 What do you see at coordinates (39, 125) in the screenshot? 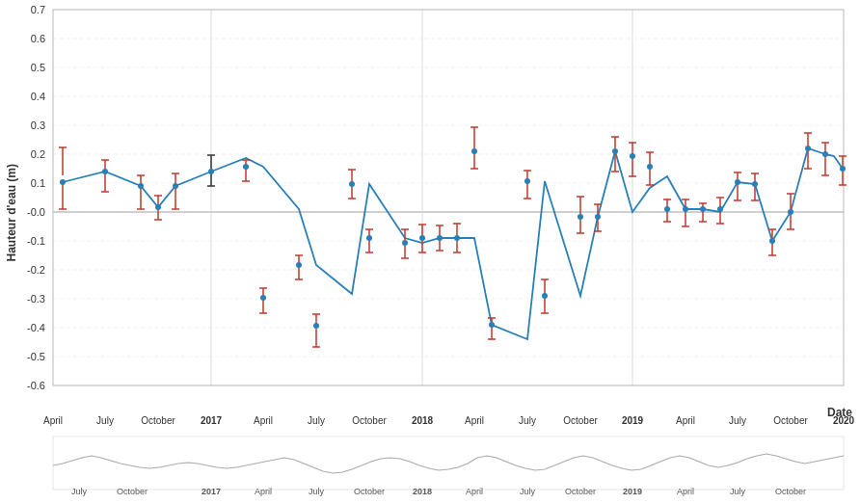
I see `svg-text: 0.3` at bounding box center [39, 125].